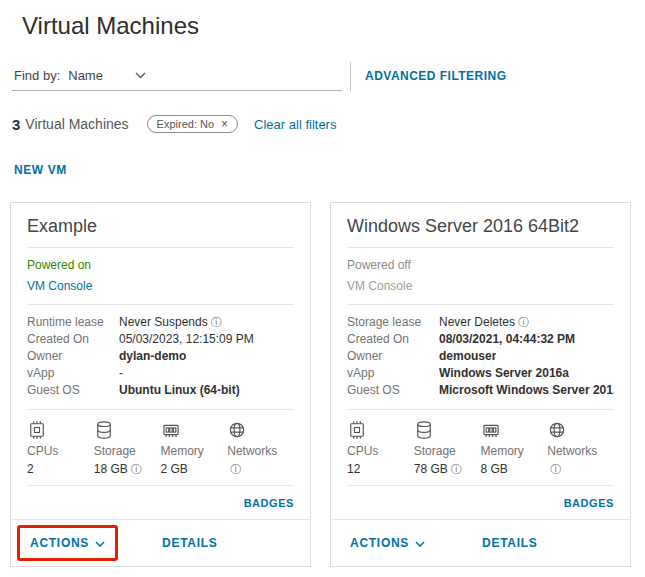 This screenshot has width=645, height=577. I want to click on stat-value: 12, so click(354, 469).